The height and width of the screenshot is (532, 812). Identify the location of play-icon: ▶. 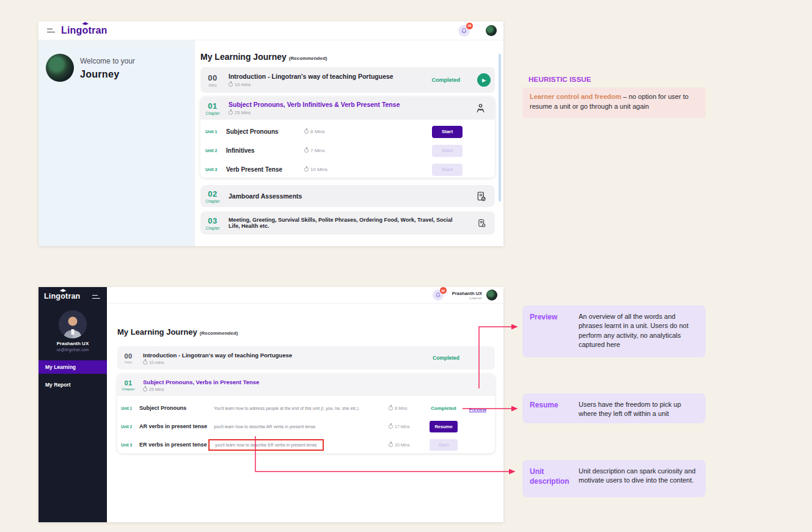
(484, 81).